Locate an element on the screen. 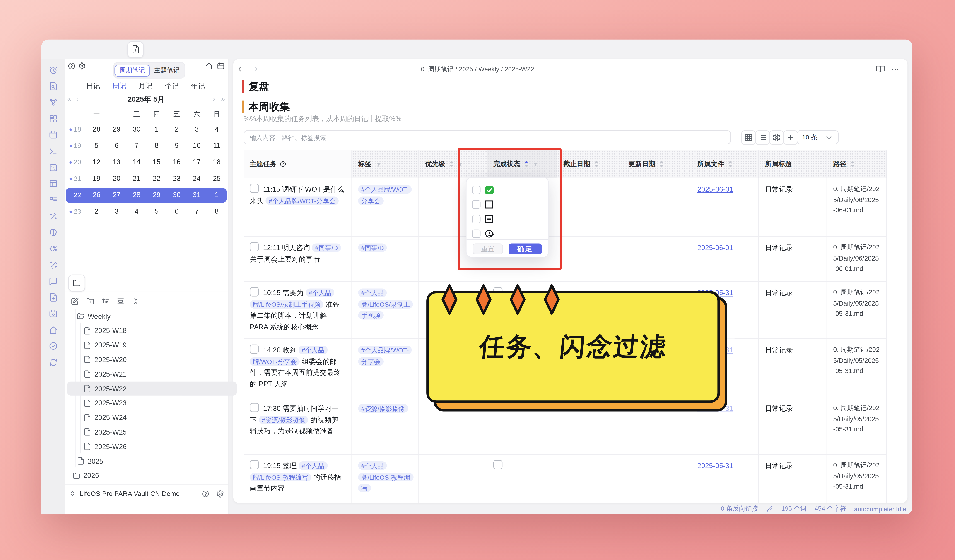 The height and width of the screenshot is (560, 955). code-percent-icon is located at coordinates (53, 249).